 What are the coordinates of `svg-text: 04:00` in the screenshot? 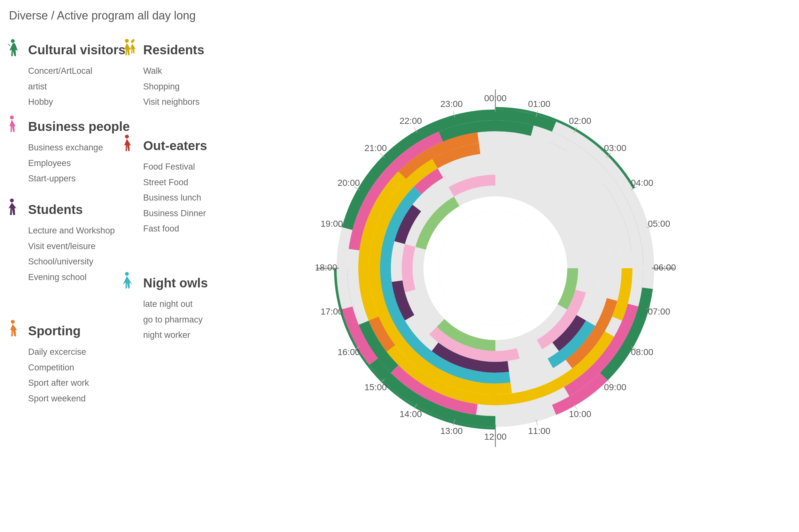 It's located at (642, 183).